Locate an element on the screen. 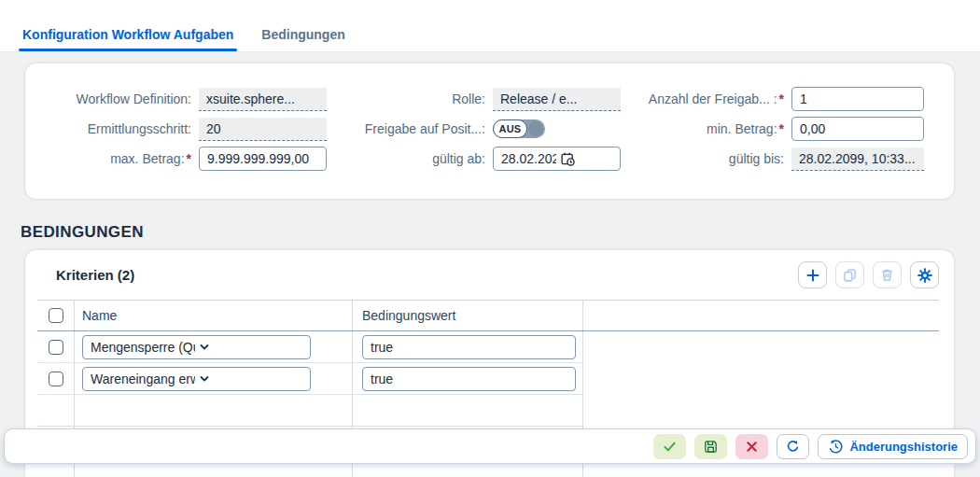 This screenshot has height=477, width=980. copy-icon is located at coordinates (849, 274).